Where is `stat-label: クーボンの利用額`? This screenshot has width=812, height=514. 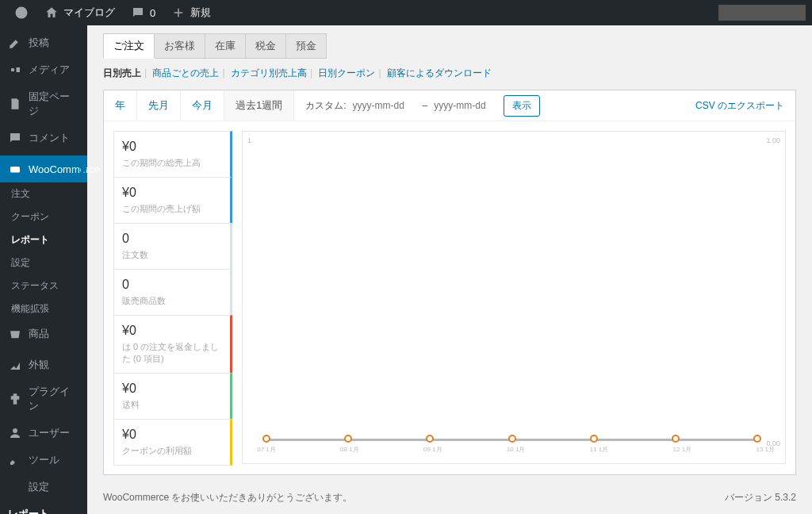 stat-label: クーボンの利用額 is located at coordinates (172, 451).